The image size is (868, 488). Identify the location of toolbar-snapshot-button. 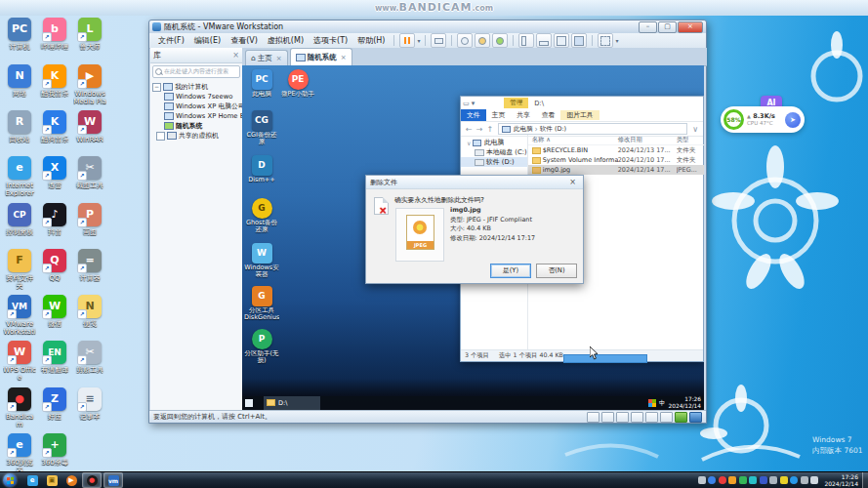
(465, 41).